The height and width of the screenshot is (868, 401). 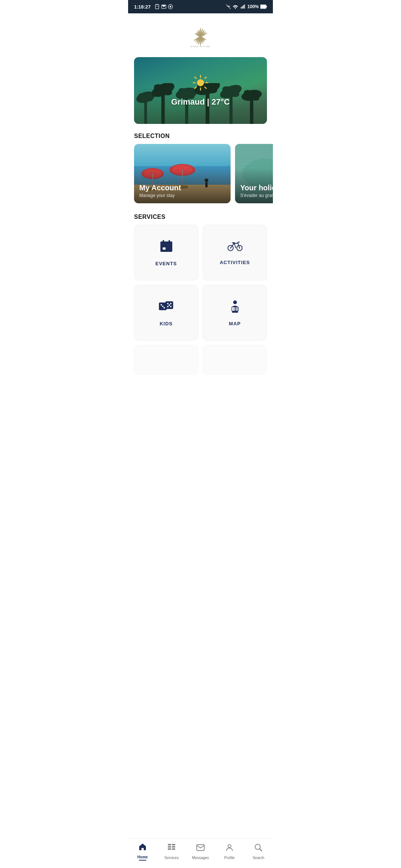 I want to click on svg-text: prairies de la mer, so click(x=200, y=46).